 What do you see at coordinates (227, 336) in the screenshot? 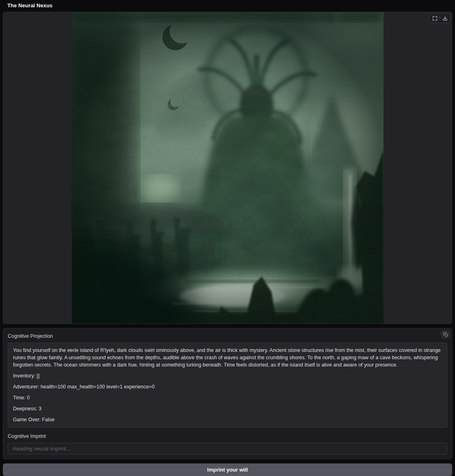
I see `cognitive-projection-label: Cognitive Projection` at bounding box center [227, 336].